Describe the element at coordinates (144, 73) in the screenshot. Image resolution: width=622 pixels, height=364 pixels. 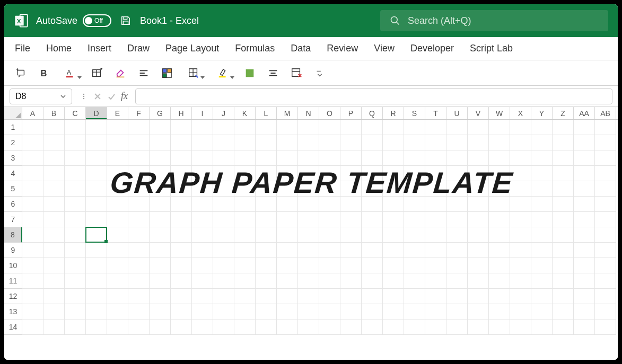
I see `align-left-icon` at that location.